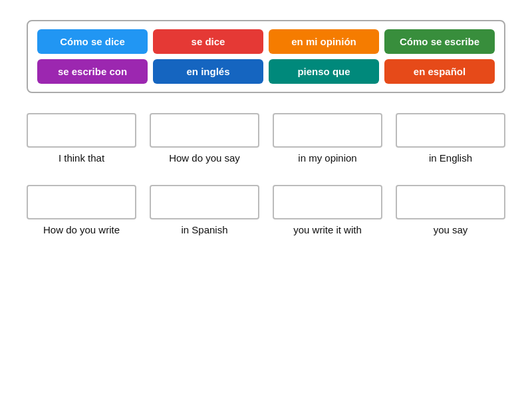 Image resolution: width=532 pixels, height=399 pixels. What do you see at coordinates (451, 211) in the screenshot?
I see `drop-you-say-container: you say` at bounding box center [451, 211].